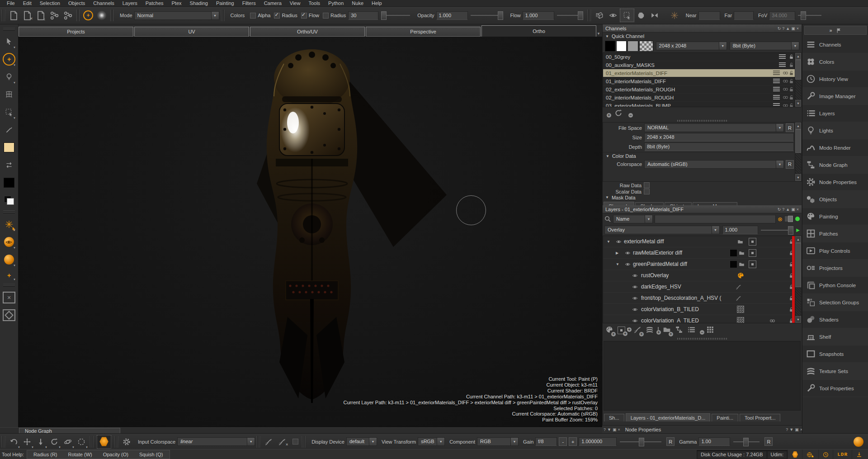 This screenshot has width=868, height=459. I want to click on dock-item-painting: Painting, so click(835, 217).